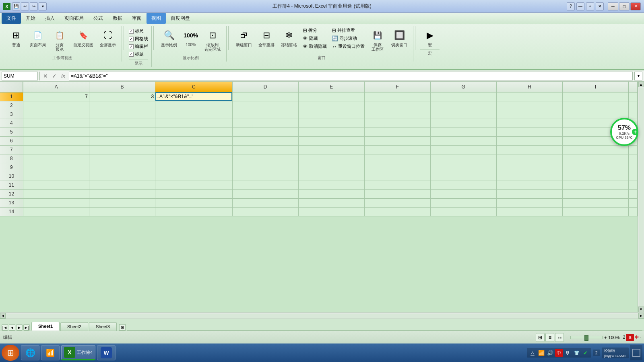 Image resolution: width=644 pixels, height=362 pixels. What do you see at coordinates (635, 132) in the screenshot?
I see `cpu-plus-icon: +` at bounding box center [635, 132].